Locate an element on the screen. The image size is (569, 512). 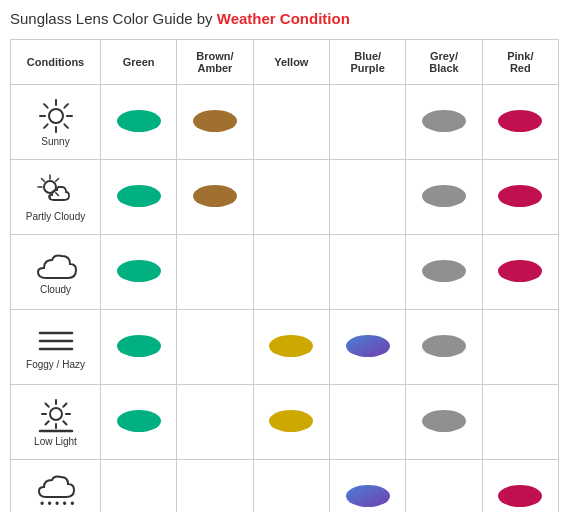
title-part1: Sunglass Lens Color Guide by is located at coordinates (114, 18).